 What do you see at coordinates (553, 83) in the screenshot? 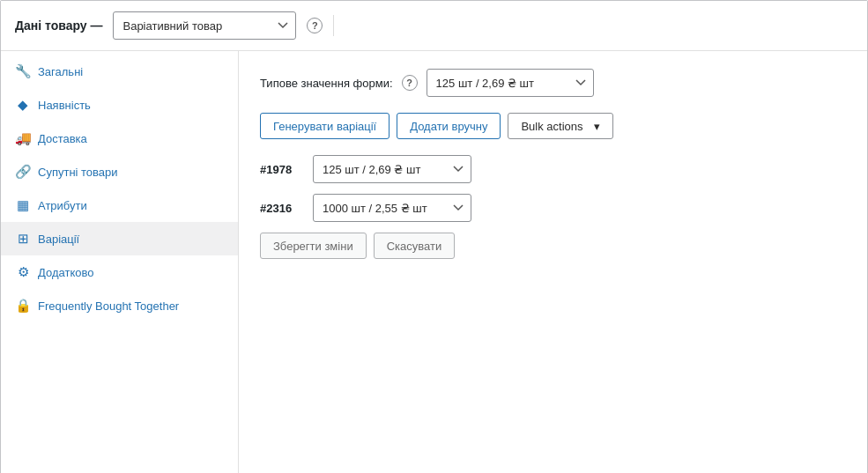
I see `form-default-row: Типове значення форми: ? 125 шт / 2,69 ₴…` at bounding box center [553, 83].